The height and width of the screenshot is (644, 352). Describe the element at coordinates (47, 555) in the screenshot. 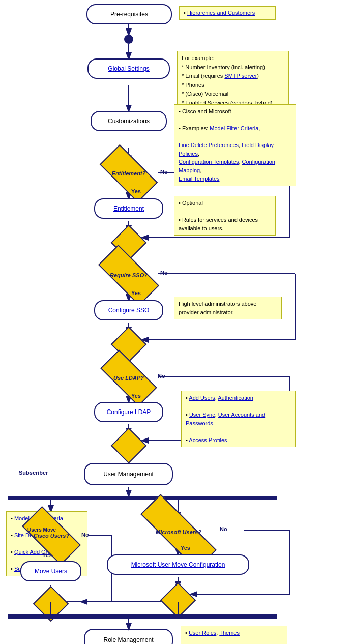

I see `cisco-yes-label: Yes` at that location.